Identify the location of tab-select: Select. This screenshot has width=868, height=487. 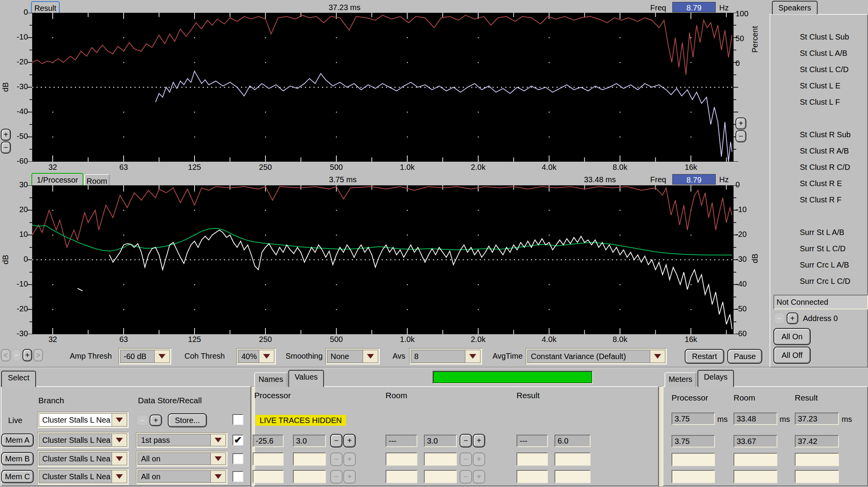
(19, 379).